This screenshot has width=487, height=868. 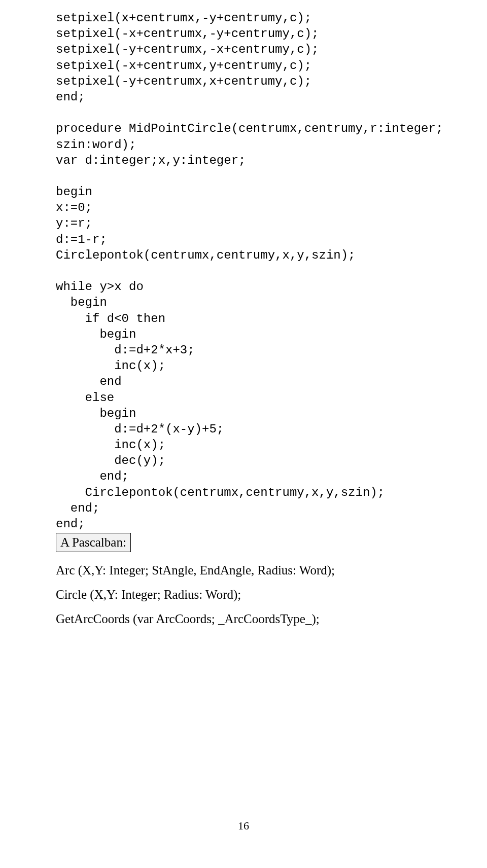 I want to click on code-line: while y>x do, so click(x=99, y=287).